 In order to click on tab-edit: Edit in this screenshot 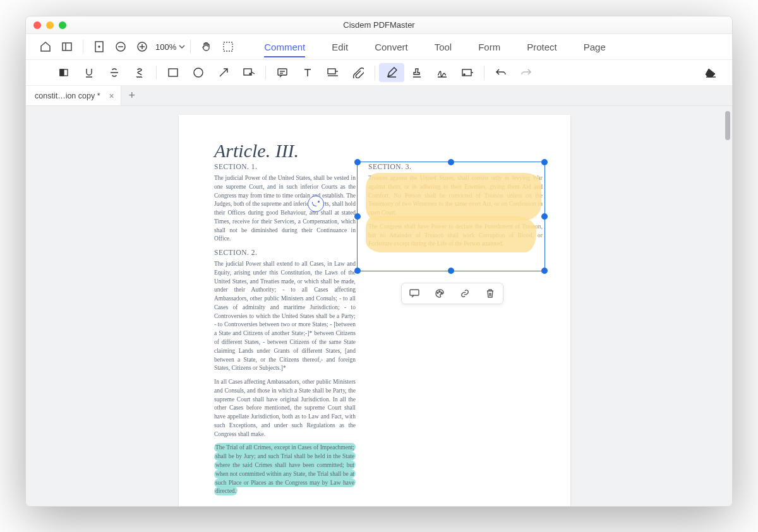, I will do `click(340, 47)`.